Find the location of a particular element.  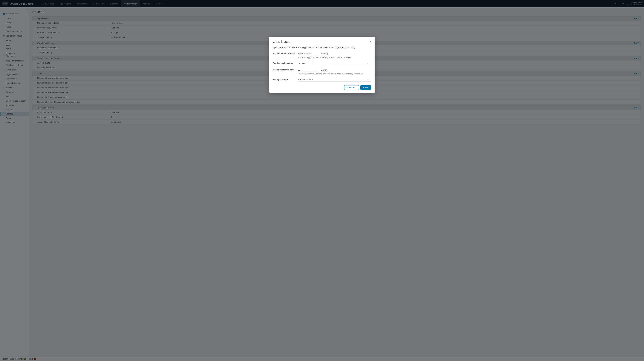

runtime-lease-select: Never Expires⌄ is located at coordinates (308, 54).